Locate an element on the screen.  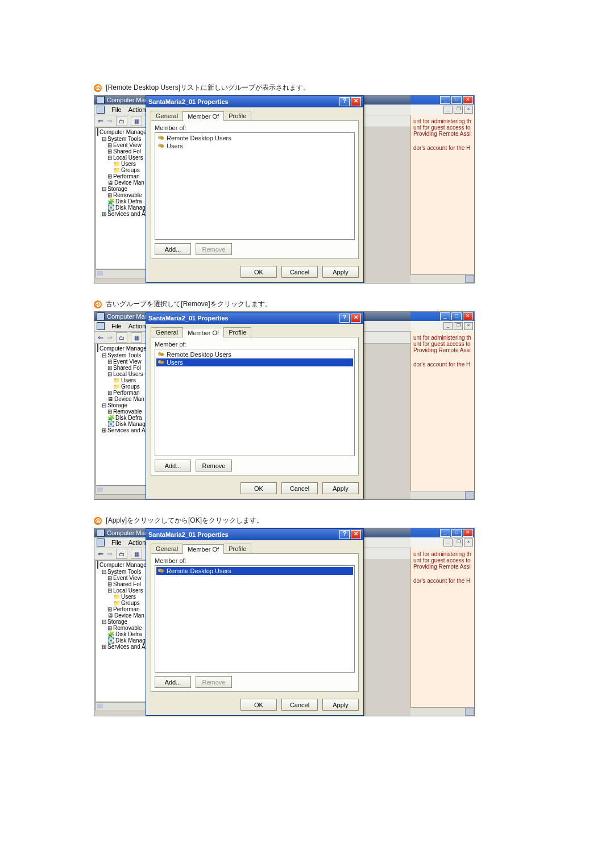
tree-users: Users is located at coordinates (128, 164).